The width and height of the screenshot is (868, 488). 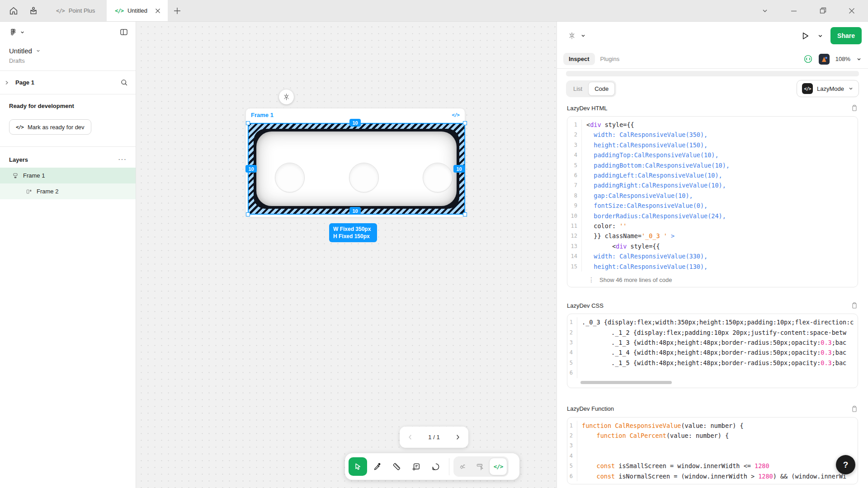 I want to click on scribble-tool-button, so click(x=463, y=466).